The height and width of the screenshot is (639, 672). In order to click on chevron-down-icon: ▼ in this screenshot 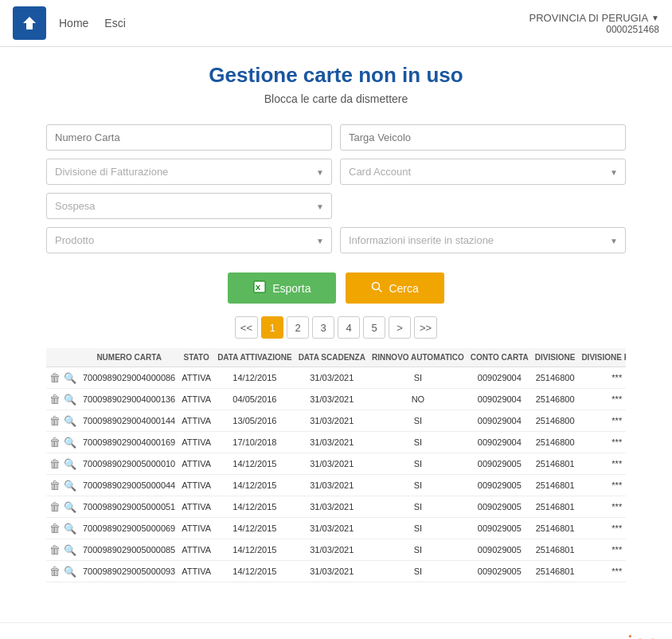, I will do `click(655, 18)`.